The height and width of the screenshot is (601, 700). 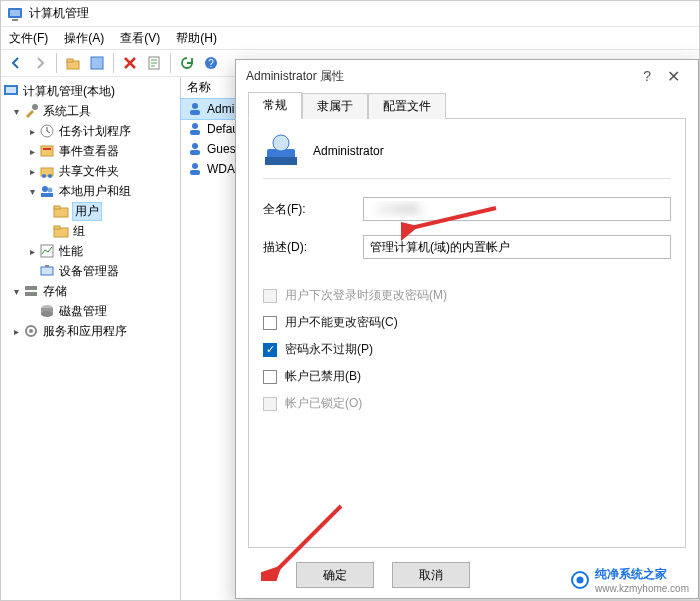 I want to click on help-icon: ?, so click(x=647, y=76).